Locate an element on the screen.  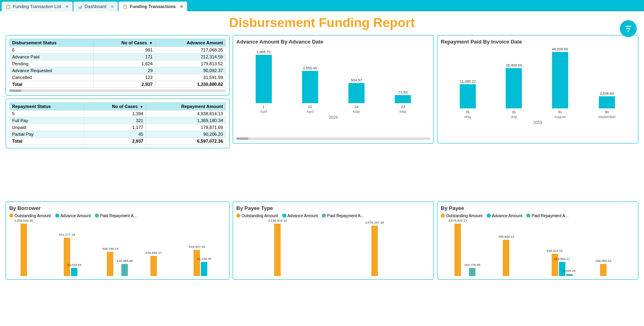
bars-row: 2,076,237.35 is located at coordinates (382, 251).